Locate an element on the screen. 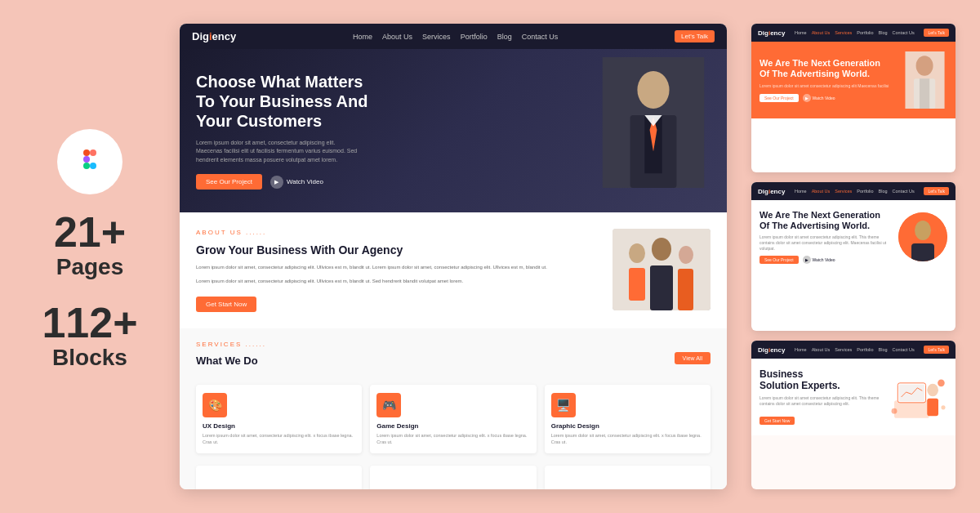  card3-illustration is located at coordinates (919, 397).